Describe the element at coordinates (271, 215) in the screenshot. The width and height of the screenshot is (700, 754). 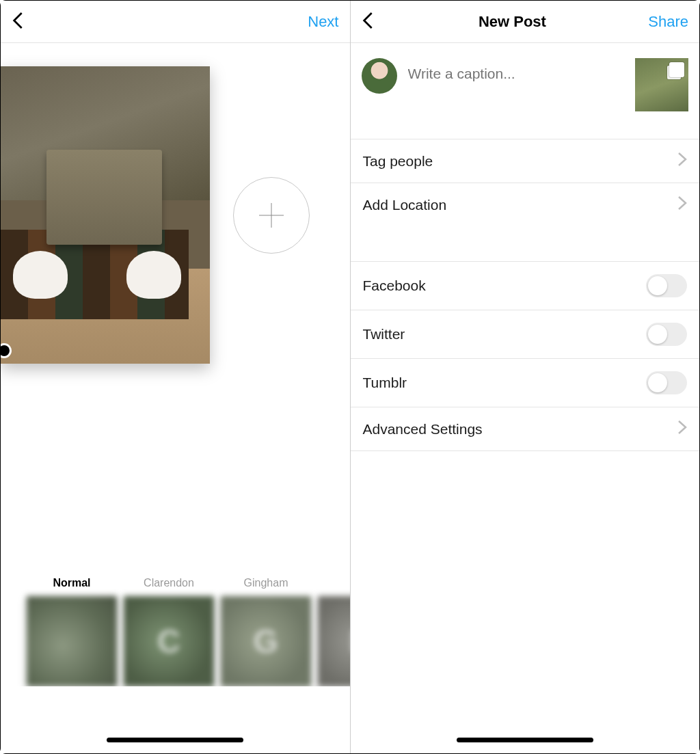
I see `plus-icon` at that location.